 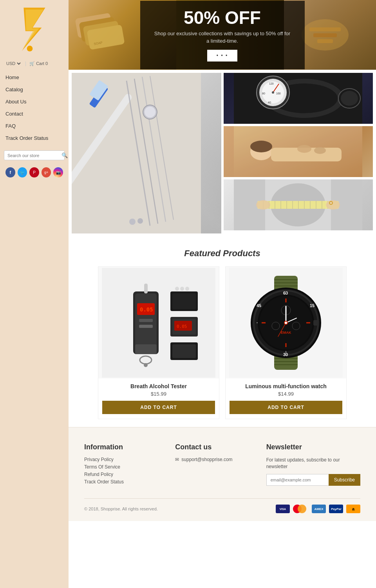 I want to click on search-button: 🔍, so click(x=65, y=155).